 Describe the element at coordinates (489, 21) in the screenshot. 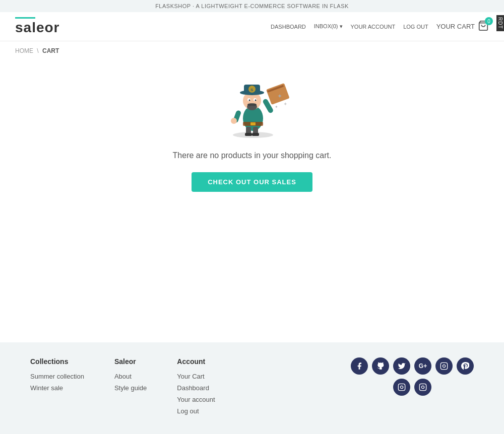

I see `cart-badge: 0` at that location.